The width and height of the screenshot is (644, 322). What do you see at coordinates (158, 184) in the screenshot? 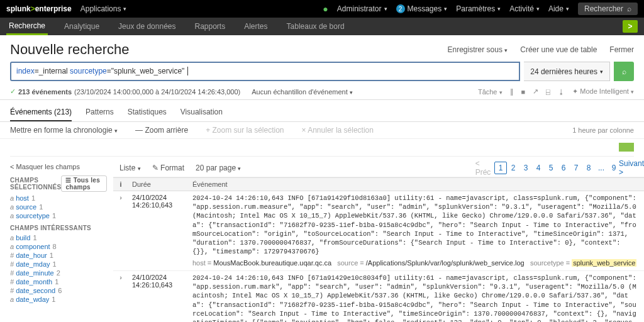
I see `col-time: Durée` at bounding box center [158, 184].